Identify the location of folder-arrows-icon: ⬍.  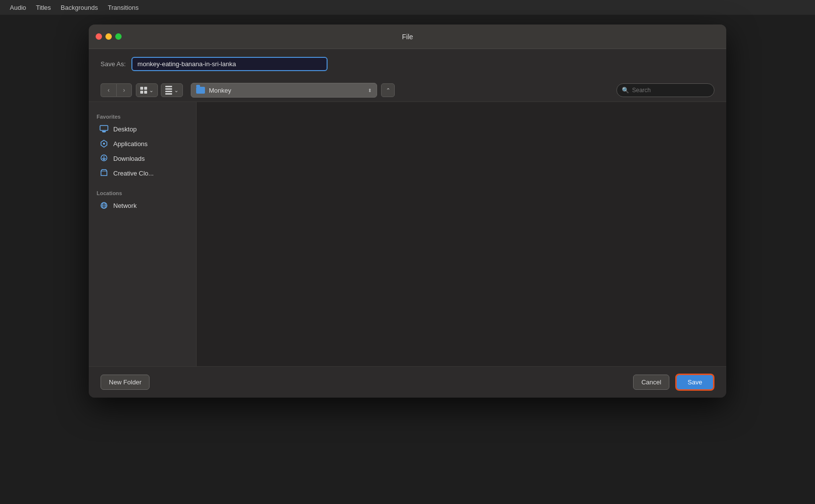
(370, 90).